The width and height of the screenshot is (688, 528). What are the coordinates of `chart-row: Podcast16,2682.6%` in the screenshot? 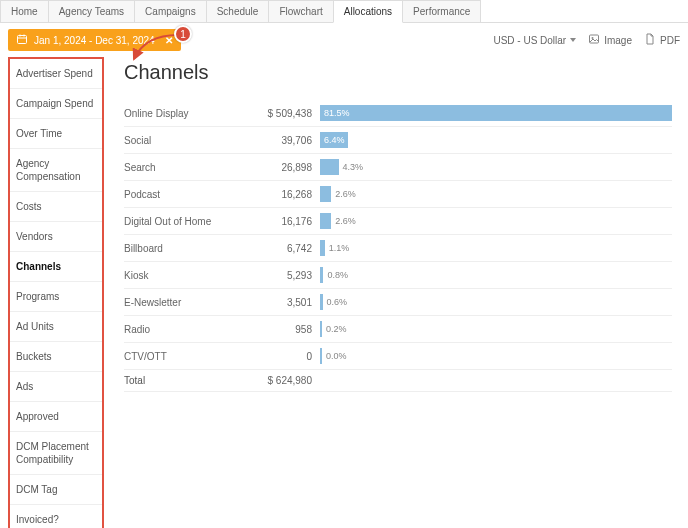 It's located at (398, 194).